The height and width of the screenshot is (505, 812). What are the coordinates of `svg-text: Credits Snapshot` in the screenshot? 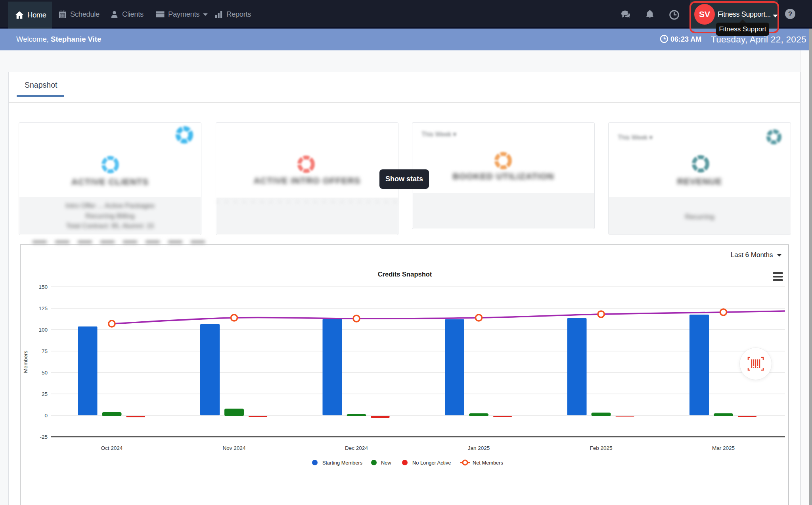 It's located at (405, 274).